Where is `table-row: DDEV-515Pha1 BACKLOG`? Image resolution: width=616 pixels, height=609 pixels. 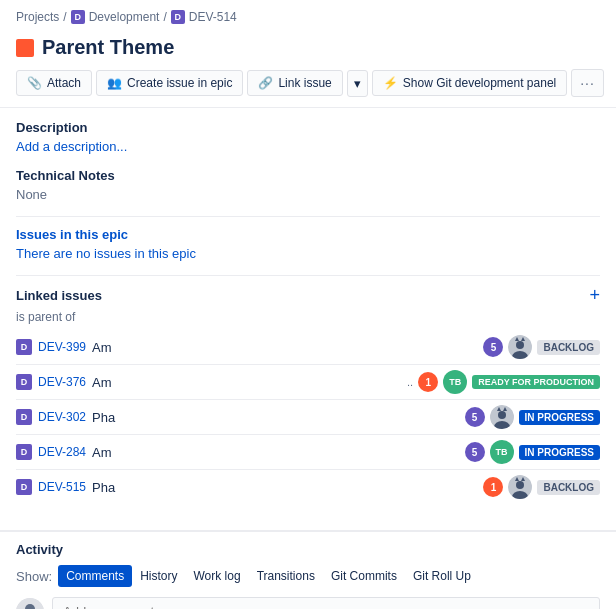 table-row: DDEV-515Pha1 BACKLOG is located at coordinates (308, 486).